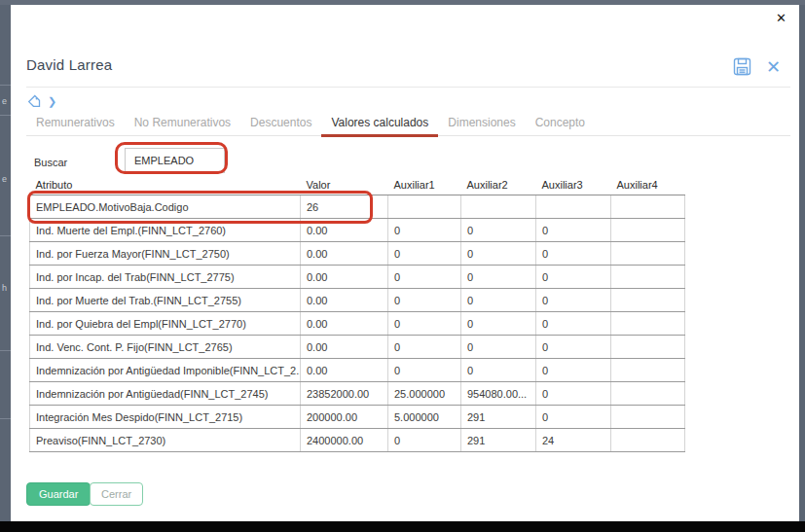  Describe the element at coordinates (358, 347) in the screenshot. I see `table-row: Ind. Venc. Cont. P. Fijo(FINN_LCT_2765)0…` at that location.